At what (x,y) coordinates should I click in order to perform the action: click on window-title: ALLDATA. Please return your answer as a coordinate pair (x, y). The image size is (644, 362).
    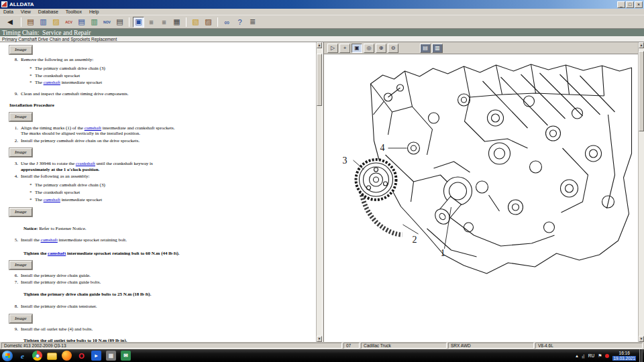
    Looking at the image, I should click on (21, 4).